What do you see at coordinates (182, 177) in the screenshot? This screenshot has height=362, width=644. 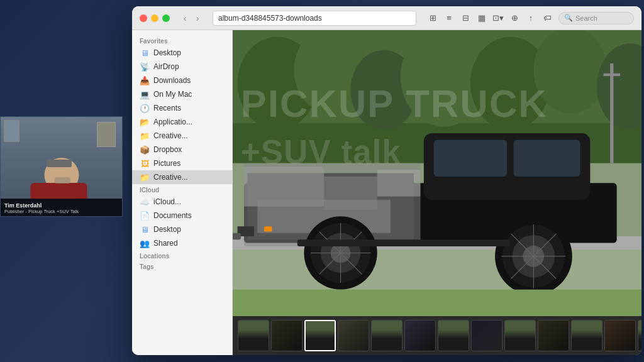 I see `sidebar-item-creative2: 📁 Creative...` at bounding box center [182, 177].